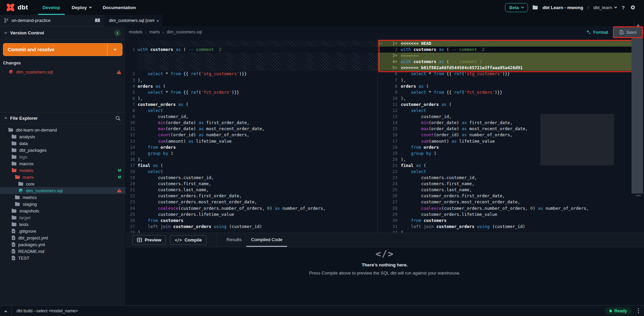  What do you see at coordinates (63, 224) in the screenshot?
I see `tree-item-tests: tests` at bounding box center [63, 224].